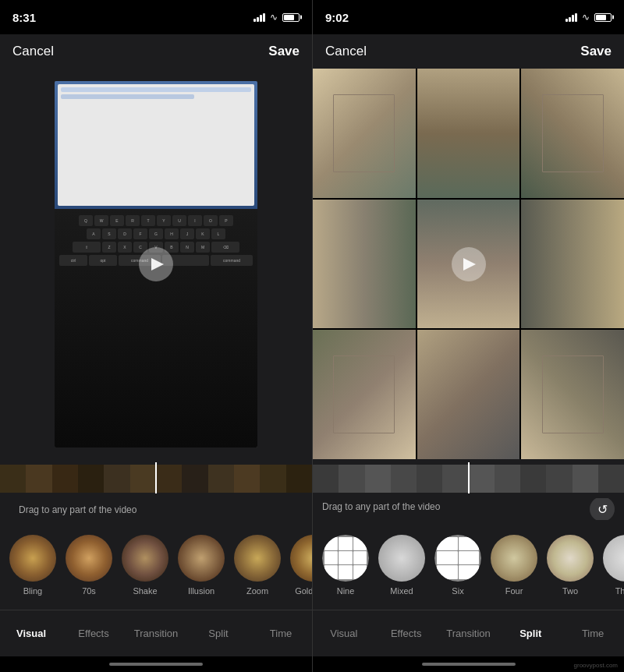 Image resolution: width=624 pixels, height=672 pixels. Describe the element at coordinates (515, 591) in the screenshot. I see `effect-four-label: Four` at that location.